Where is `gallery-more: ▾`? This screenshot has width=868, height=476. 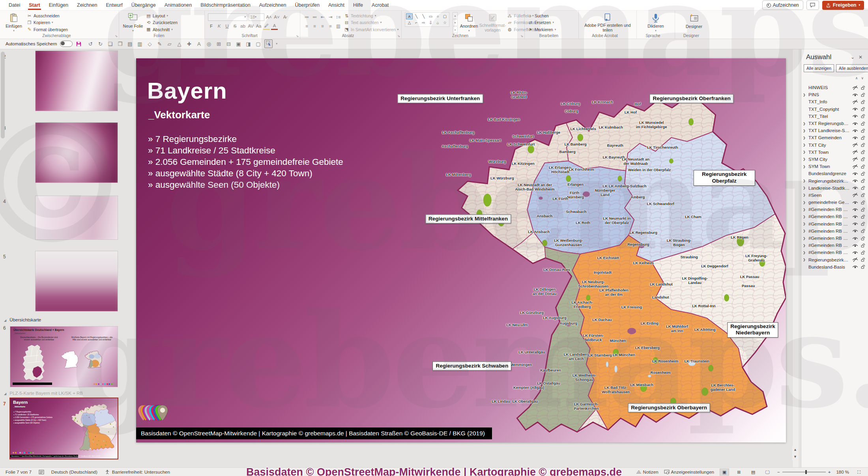 gallery-more: ▾ is located at coordinates (455, 30).